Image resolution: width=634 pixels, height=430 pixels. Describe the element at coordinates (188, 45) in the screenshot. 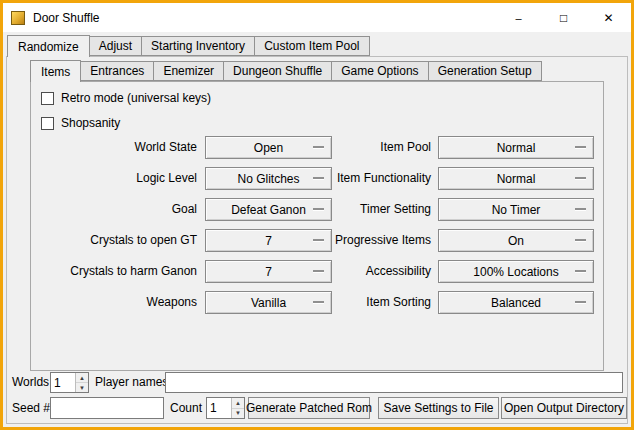

I see `outer-tab-bar: Randomize Adjust Starting Inventory Cust…` at that location.